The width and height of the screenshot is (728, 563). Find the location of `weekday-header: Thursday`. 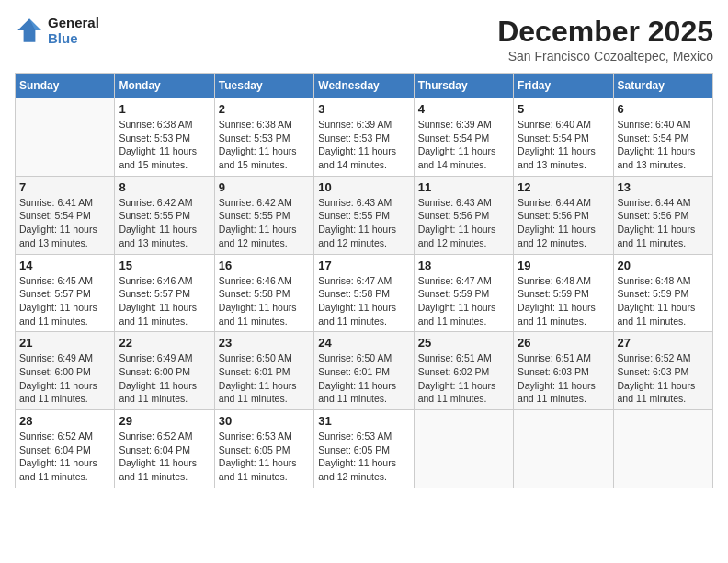

weekday-header: Thursday is located at coordinates (463, 86).